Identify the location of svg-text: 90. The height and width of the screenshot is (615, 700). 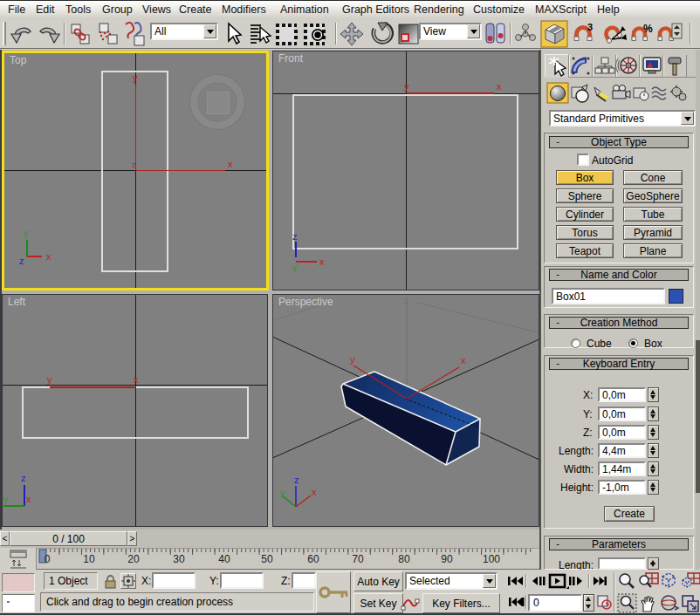
(447, 559).